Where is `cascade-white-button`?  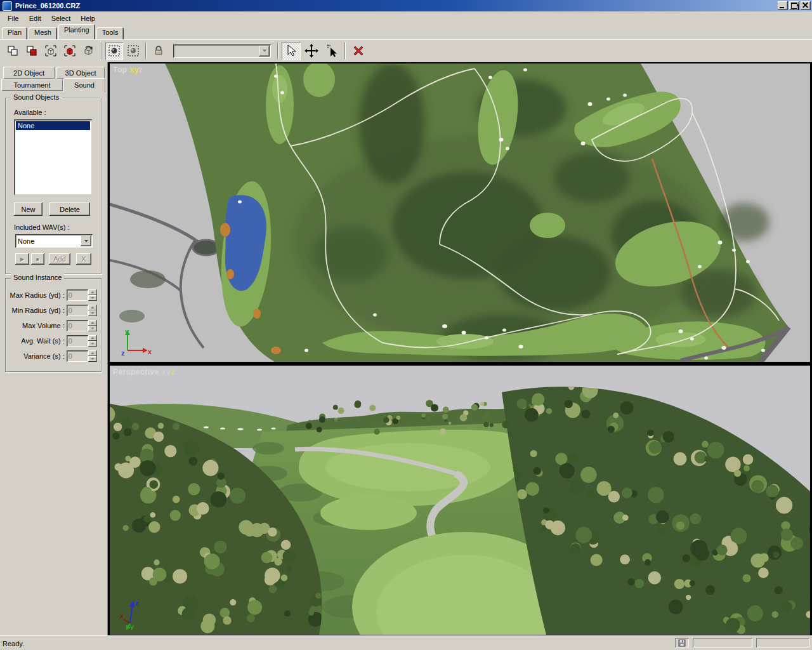 cascade-white-button is located at coordinates (13, 51).